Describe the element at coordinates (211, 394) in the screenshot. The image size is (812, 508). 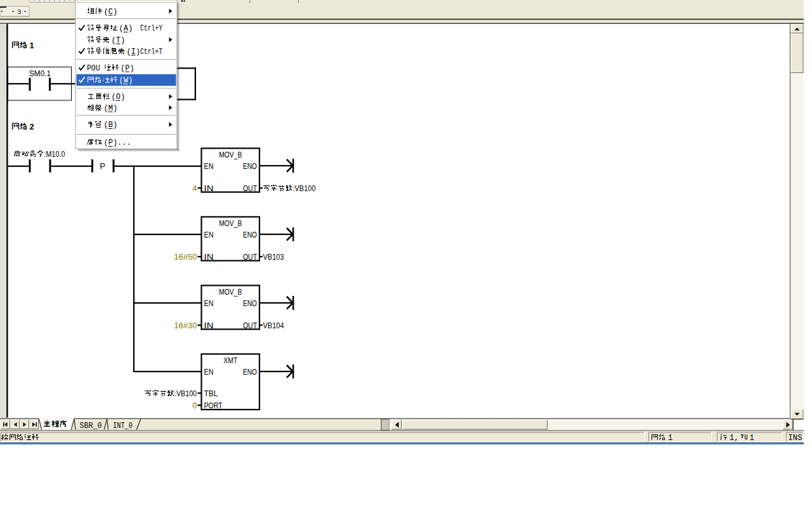
I see `svg-text: TBL` at that location.